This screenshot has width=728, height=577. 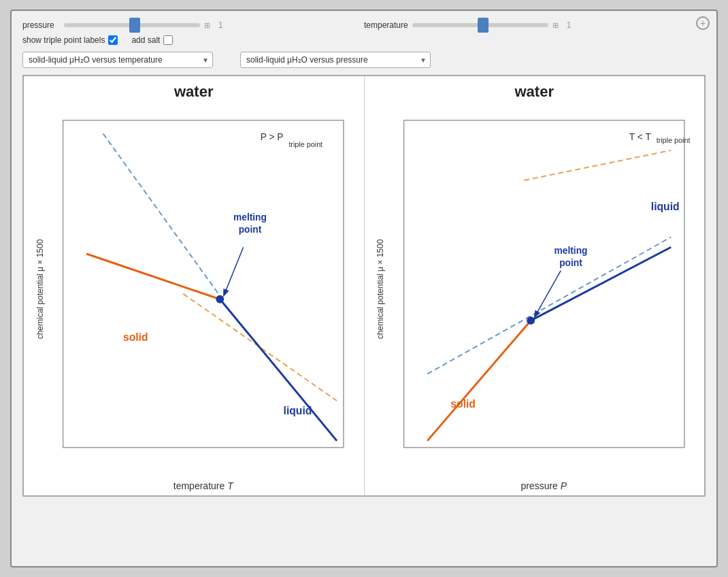 I want to click on pressure-value: 1, so click(x=220, y=25).